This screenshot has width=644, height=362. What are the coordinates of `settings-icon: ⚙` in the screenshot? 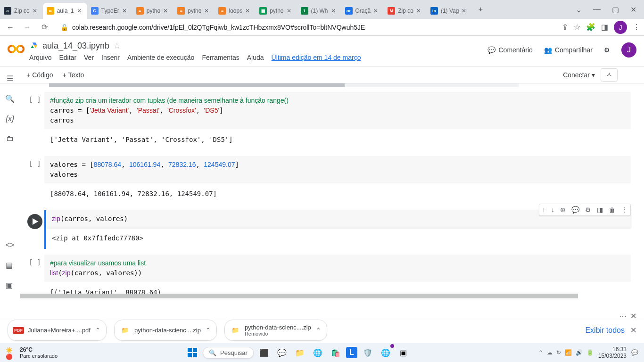 It's located at (607, 50).